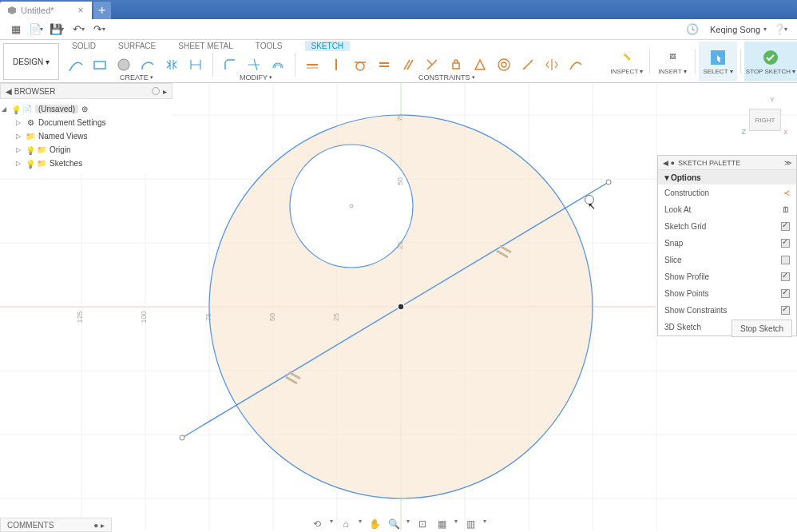  Describe the element at coordinates (447, 77) in the screenshot. I see `group-constraints: CONSTRAINTS▾` at that location.